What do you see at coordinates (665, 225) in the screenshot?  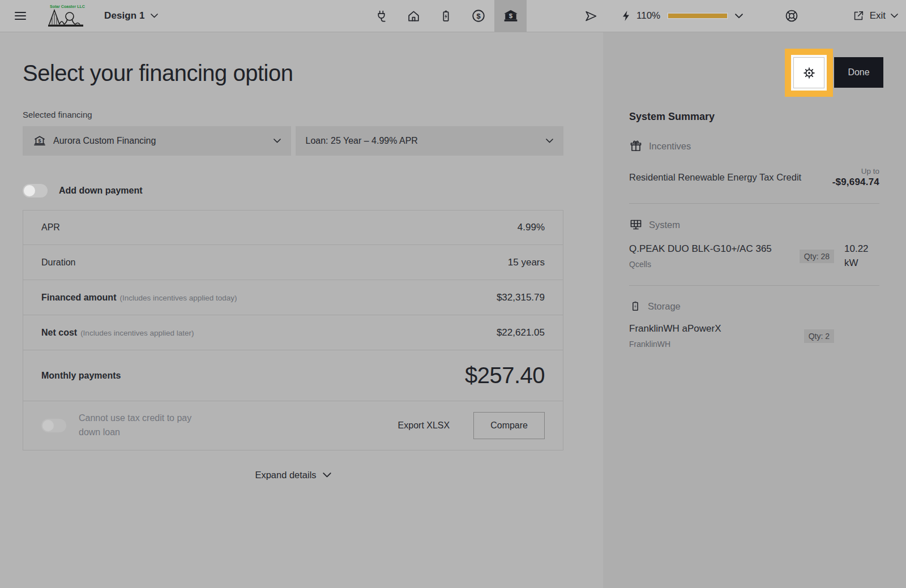 I see `system-label: System` at bounding box center [665, 225].